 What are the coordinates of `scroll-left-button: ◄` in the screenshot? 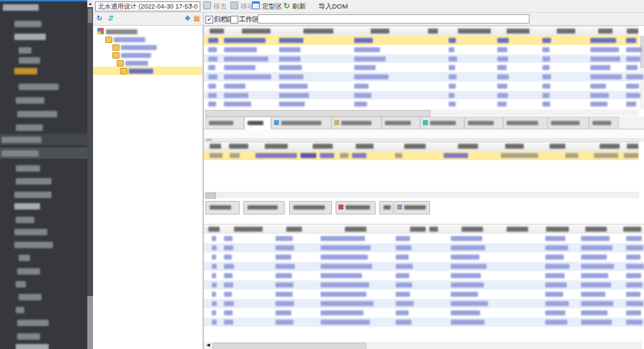 It's located at (208, 345).